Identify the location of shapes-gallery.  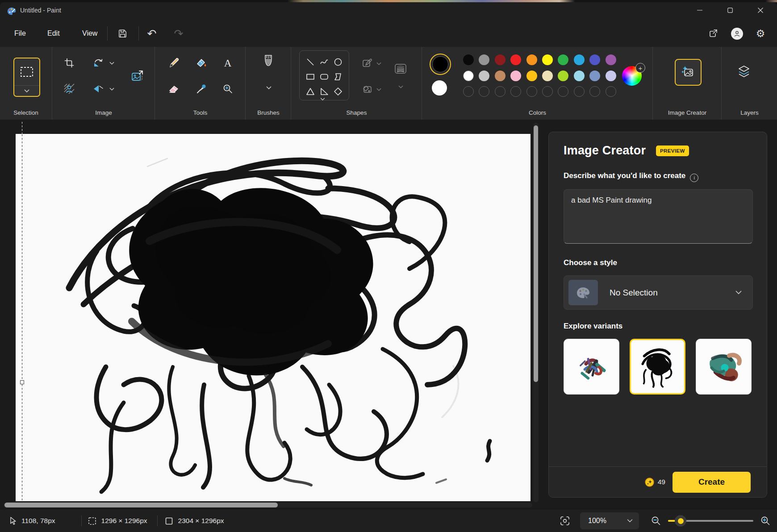
(324, 75).